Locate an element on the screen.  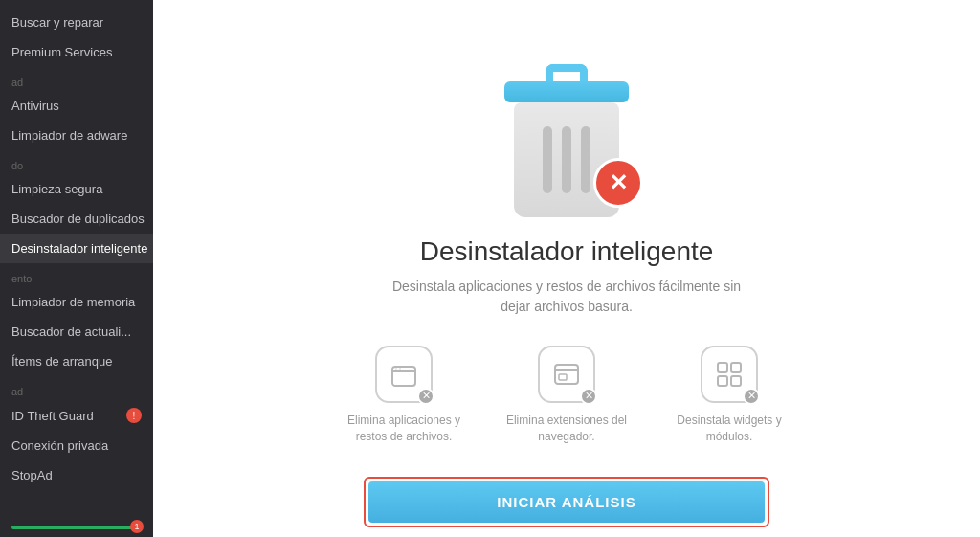
sidebar-label-buscador-duplicados: Buscador de duplicados is located at coordinates (78, 218).